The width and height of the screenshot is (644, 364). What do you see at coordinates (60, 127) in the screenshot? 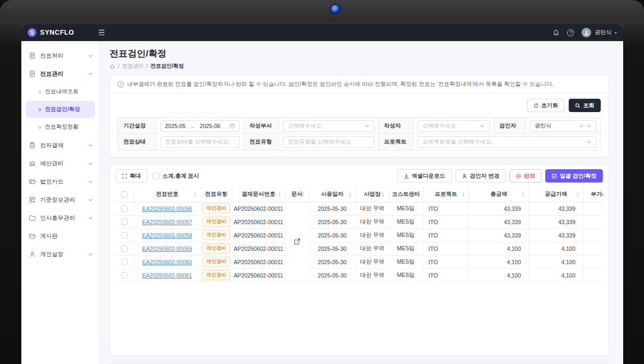
I see `sidebar-subitem: 전표확정현황` at bounding box center [60, 127].